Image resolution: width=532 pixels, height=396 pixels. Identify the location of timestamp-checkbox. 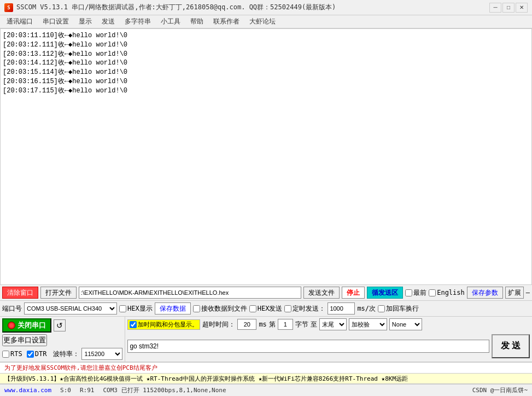
(133, 325).